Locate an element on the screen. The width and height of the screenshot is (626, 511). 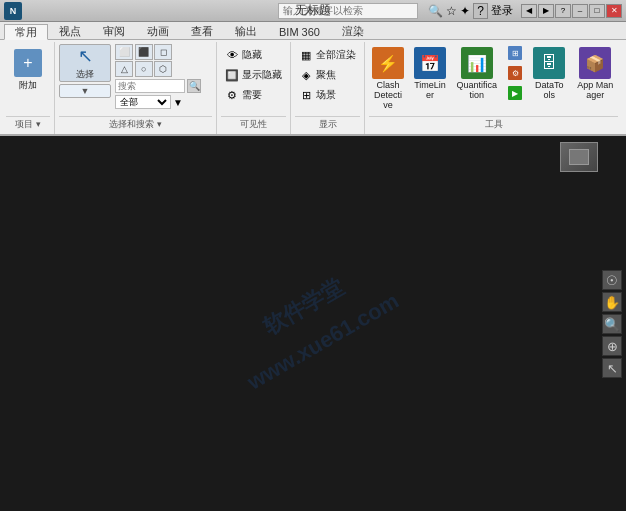
visibility-btn-1: 👁 隐藏 is located at coordinates (244, 55).